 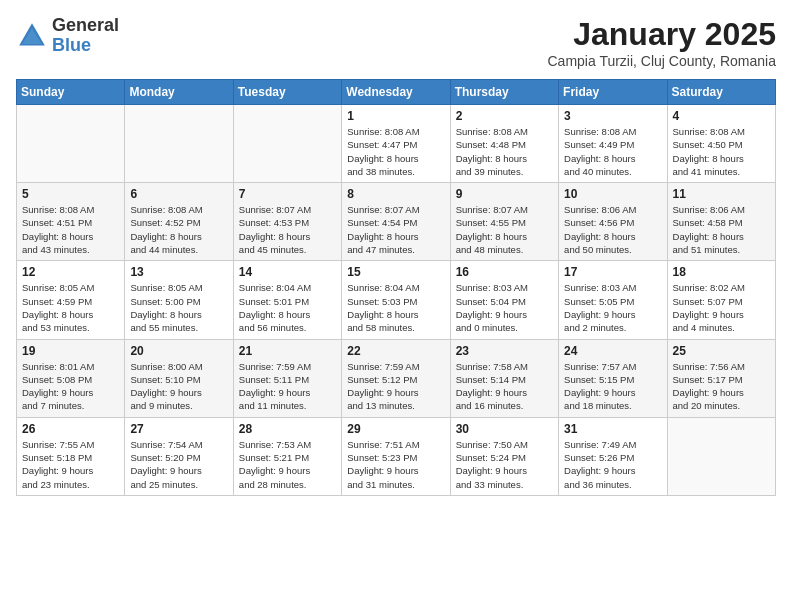 I want to click on calendar-cell: 22Sunrise: 7:59 AM Sunset: 5:12 PM Dayli…, so click(x=396, y=378).